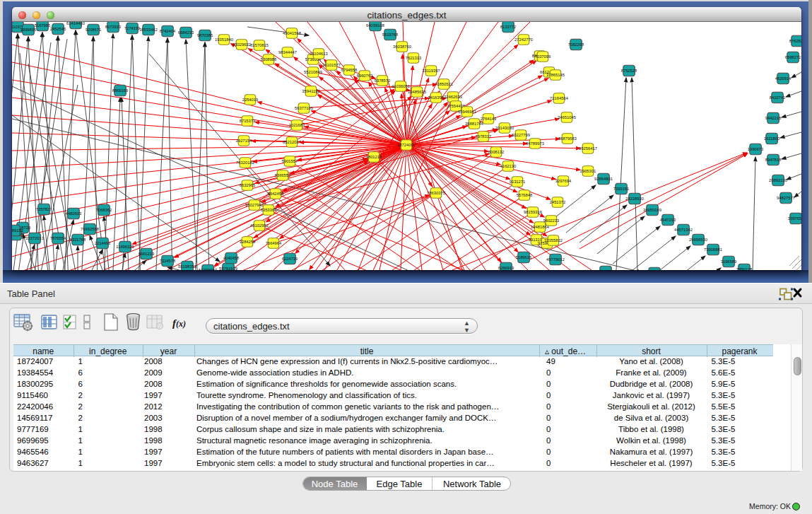  Describe the element at coordinates (535, 144) in the screenshot. I see `svg-text: 84789973` at that location.